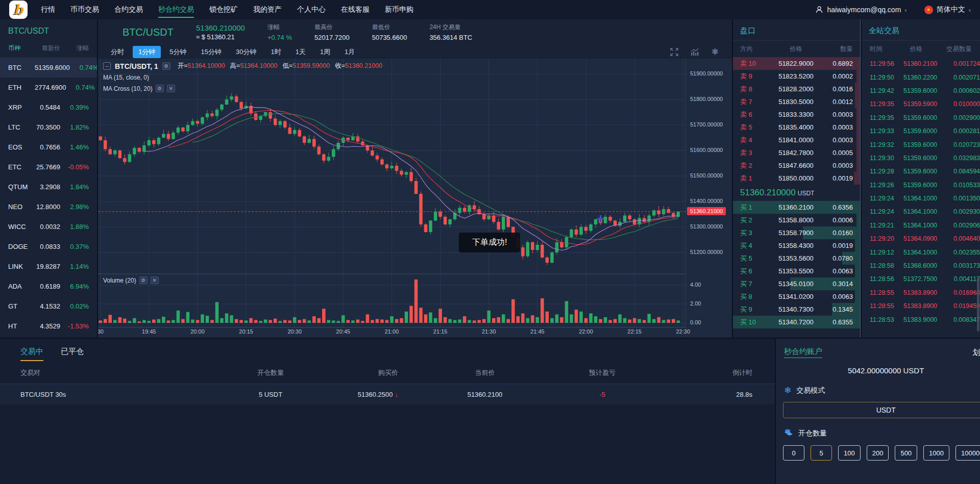 The image size is (980, 484). Describe the element at coordinates (276, 52) in the screenshot. I see `interval-1时: 1时` at that location.